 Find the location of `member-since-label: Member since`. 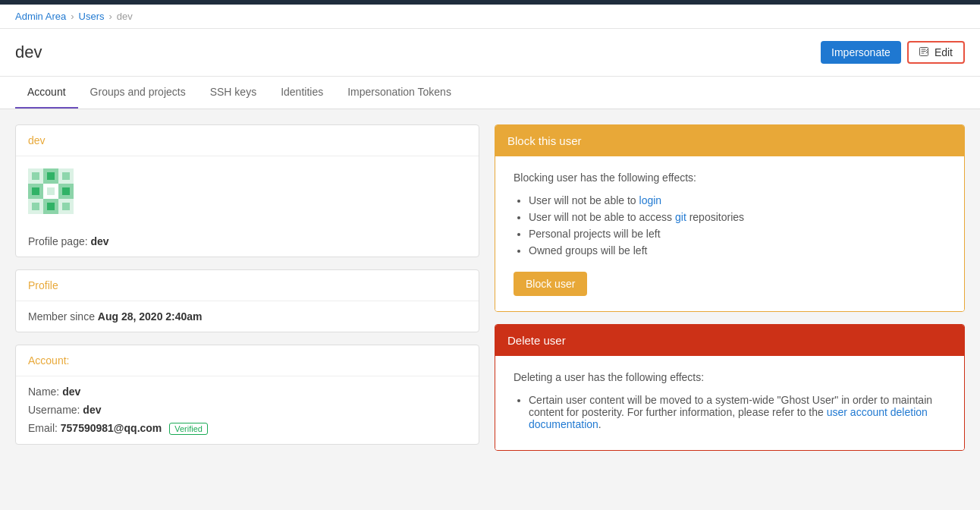

member-since-label: Member since is located at coordinates (61, 316).